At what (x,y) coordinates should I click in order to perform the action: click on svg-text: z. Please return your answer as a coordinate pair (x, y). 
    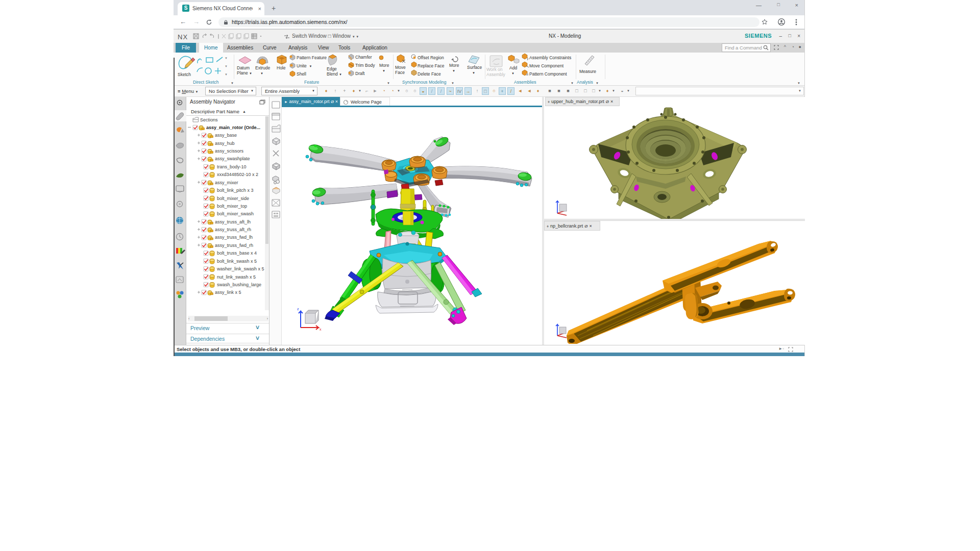
    Looking at the image, I should click on (298, 309).